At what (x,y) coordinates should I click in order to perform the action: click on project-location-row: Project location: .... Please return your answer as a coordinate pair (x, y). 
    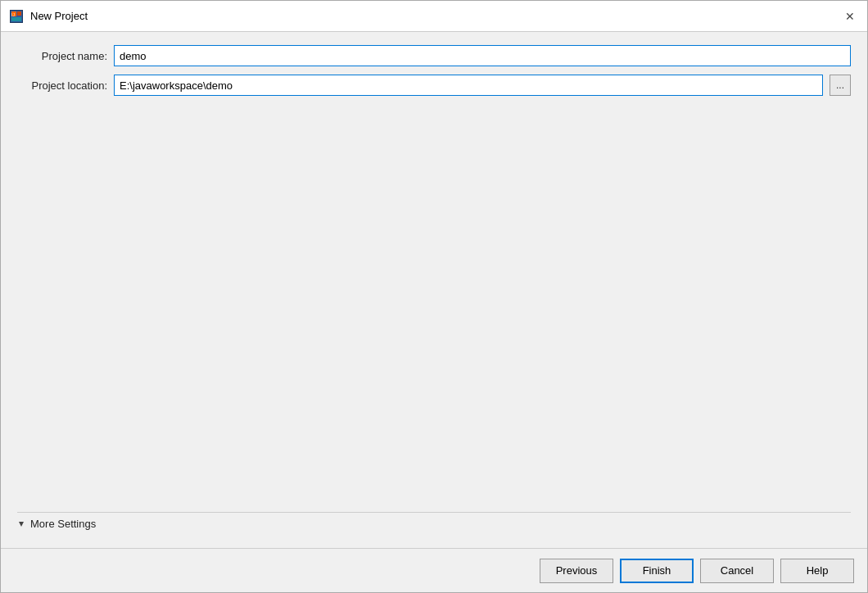
    Looking at the image, I should click on (434, 85).